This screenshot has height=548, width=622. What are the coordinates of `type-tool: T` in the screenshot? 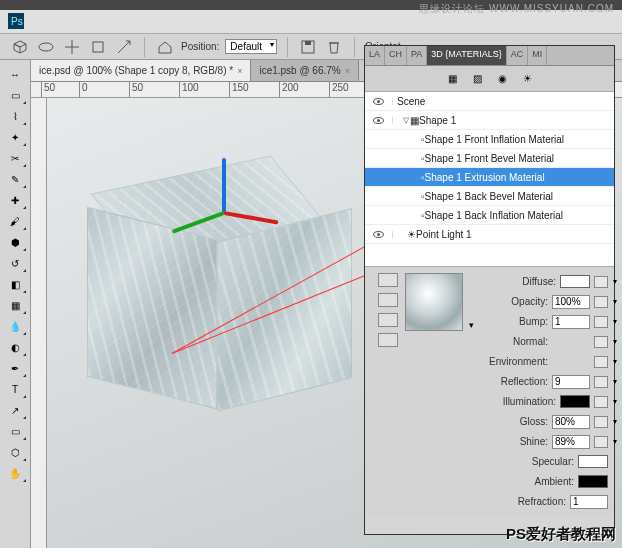 It's located at (15, 389).